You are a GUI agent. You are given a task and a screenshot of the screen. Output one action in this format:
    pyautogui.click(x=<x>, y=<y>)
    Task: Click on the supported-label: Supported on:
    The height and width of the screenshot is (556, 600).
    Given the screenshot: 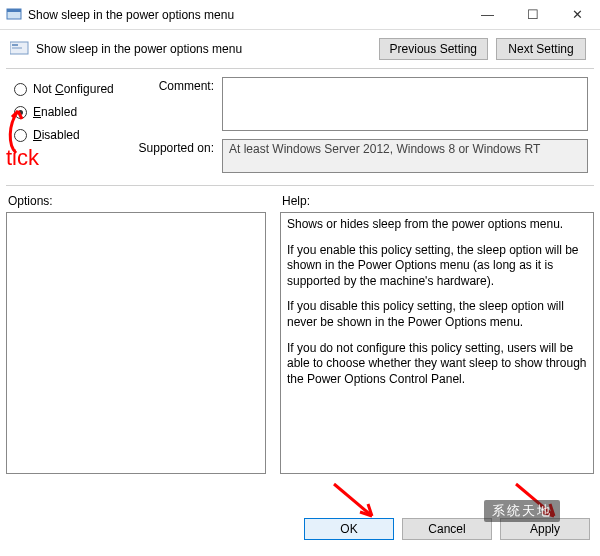 What is the action you would take?
    pyautogui.click(x=179, y=156)
    